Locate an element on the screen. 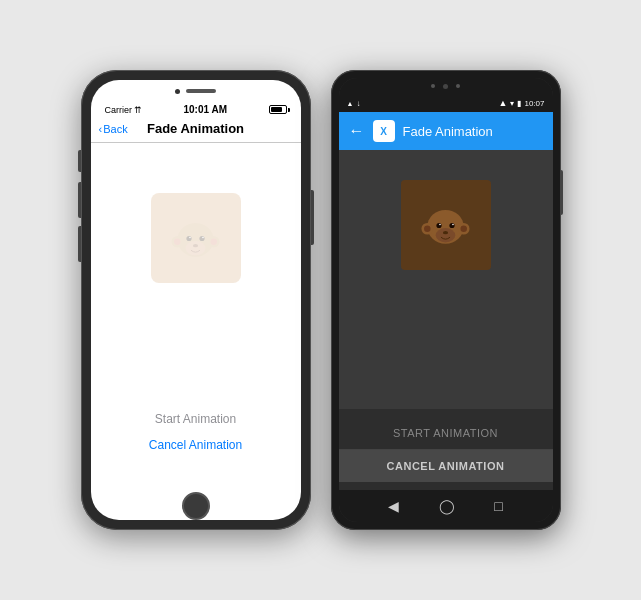 This screenshot has height=600, width=641. ios-home-area is located at coordinates (196, 506).